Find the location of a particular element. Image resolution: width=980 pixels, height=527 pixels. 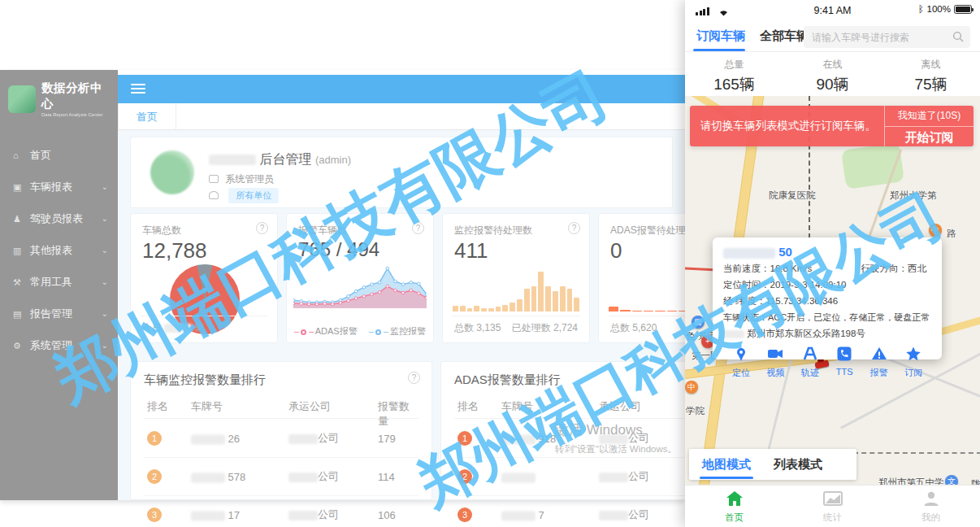

plate-cell: 26 is located at coordinates (215, 439).